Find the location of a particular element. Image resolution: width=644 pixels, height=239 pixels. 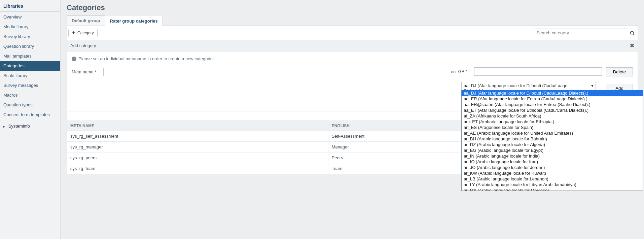

info-line: i Please set an individual metaname in o… is located at coordinates (352, 59).